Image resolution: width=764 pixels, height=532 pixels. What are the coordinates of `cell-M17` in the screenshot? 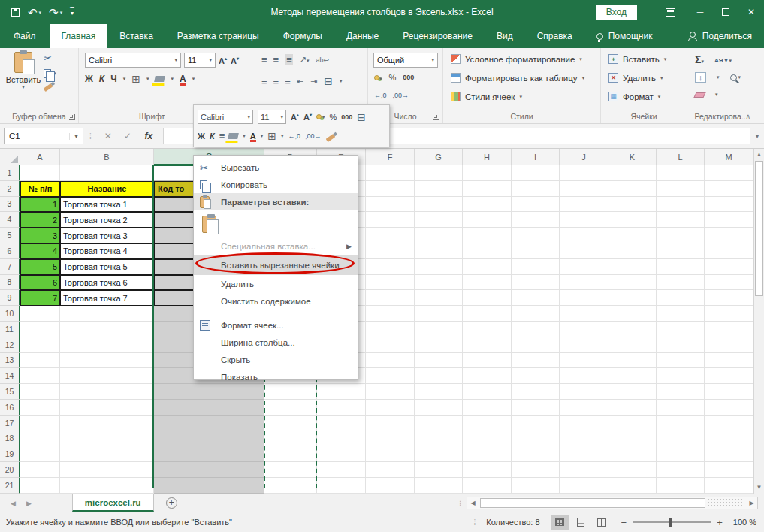 It's located at (729, 424).